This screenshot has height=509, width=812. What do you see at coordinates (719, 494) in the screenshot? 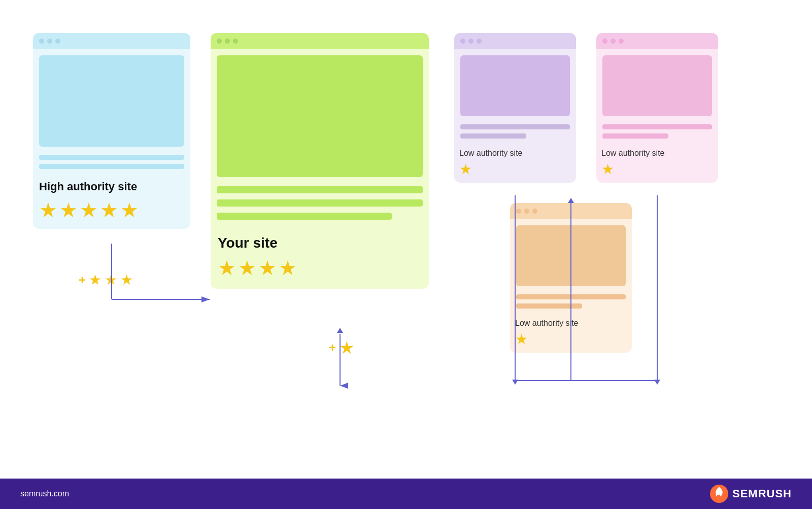
I see `semrush-flame-icon` at bounding box center [719, 494].